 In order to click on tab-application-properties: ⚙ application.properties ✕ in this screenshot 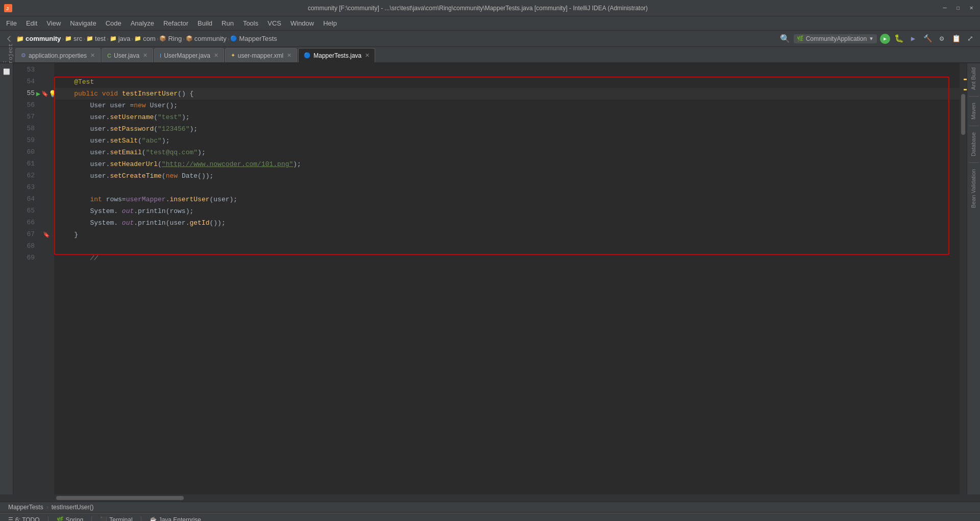, I will do `click(58, 55)`.